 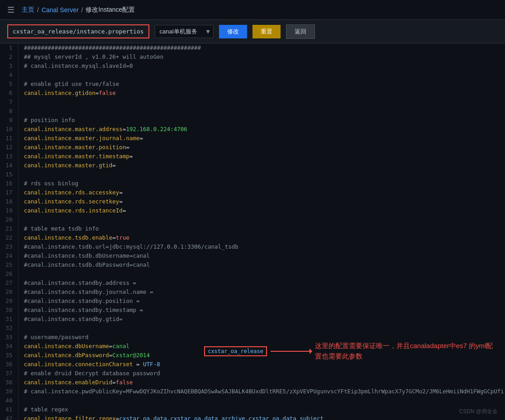 What do you see at coordinates (264, 283) in the screenshot?
I see `code-line: #canal.instance.standby.address =` at bounding box center [264, 283].